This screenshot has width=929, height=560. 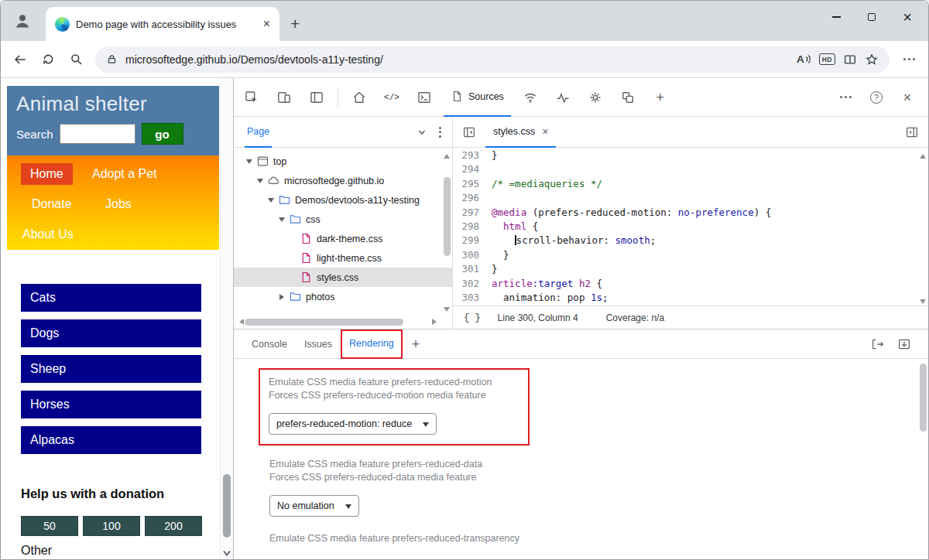 I want to click on devtools-more-icon, so click(x=845, y=97).